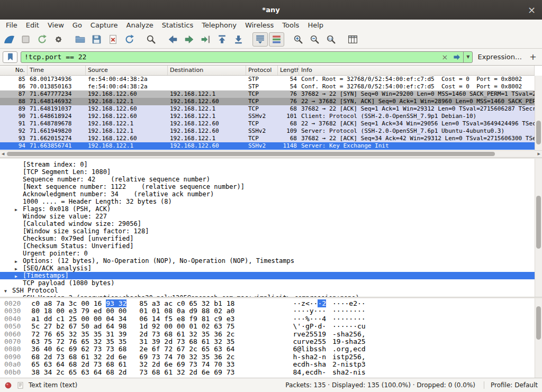  What do you see at coordinates (127, 70) in the screenshot?
I see `column-header-source: Source` at bounding box center [127, 70].